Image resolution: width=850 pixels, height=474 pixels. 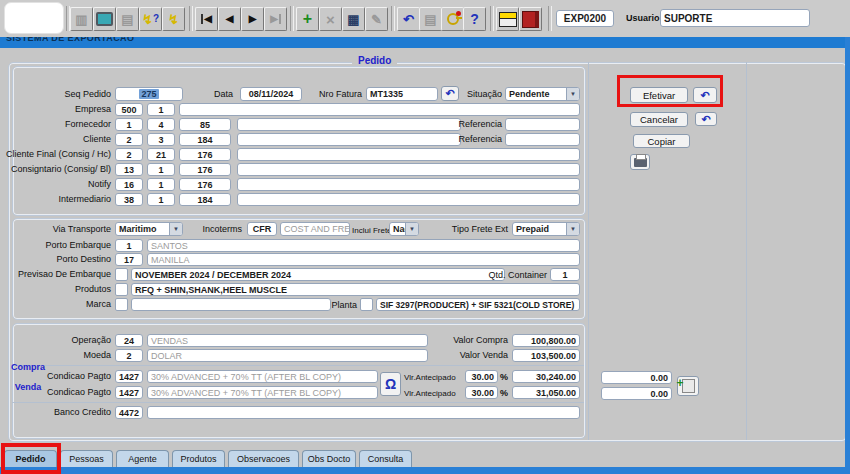 What do you see at coordinates (198, 458) in the screenshot?
I see `tab-produtos: Produtos` at bounding box center [198, 458].